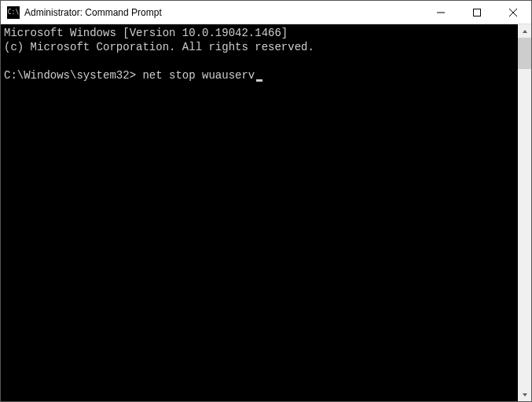 Image resolution: width=532 pixels, height=402 pixels. I want to click on chevron-down-icon, so click(525, 395).